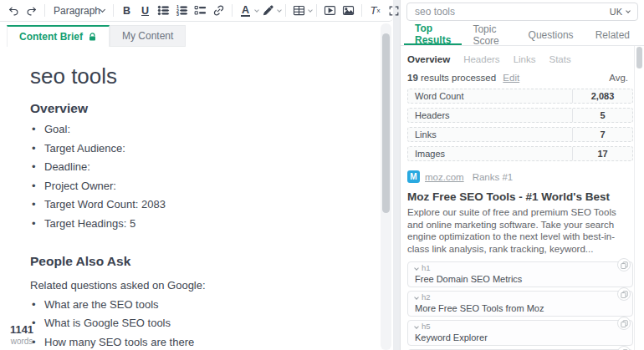  I want to click on tab-my-content: My Content, so click(147, 36).